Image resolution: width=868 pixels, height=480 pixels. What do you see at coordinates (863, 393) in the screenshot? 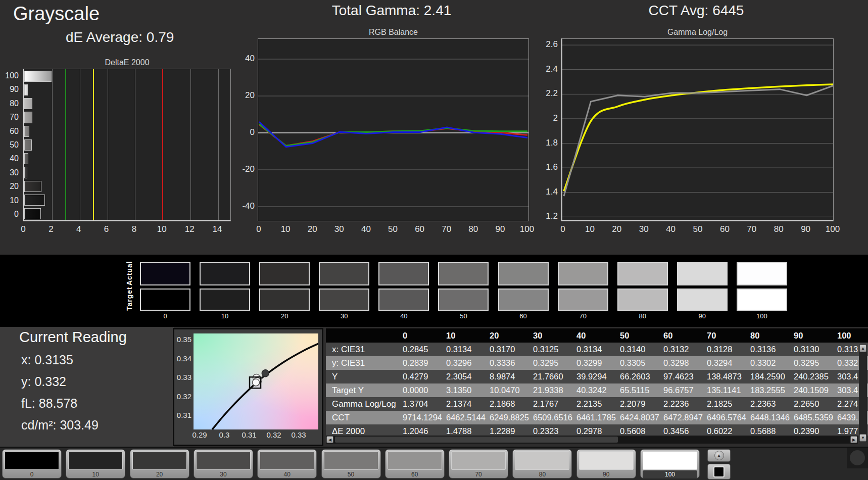
I see `table-vertical-scrollbar: ▲ ▼` at bounding box center [863, 393].